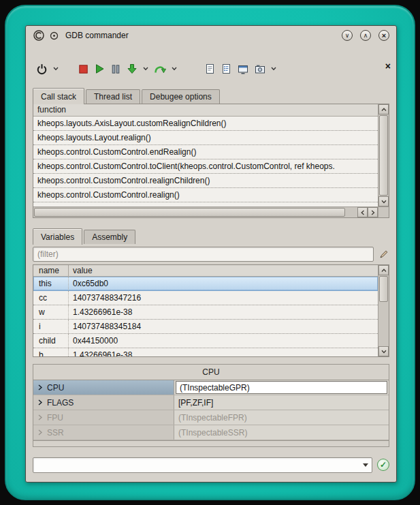  What do you see at coordinates (206, 316) in the screenshot?
I see `variables-list: this 0xc65db0 cc 140737488347216 w 1.432…` at bounding box center [206, 316].